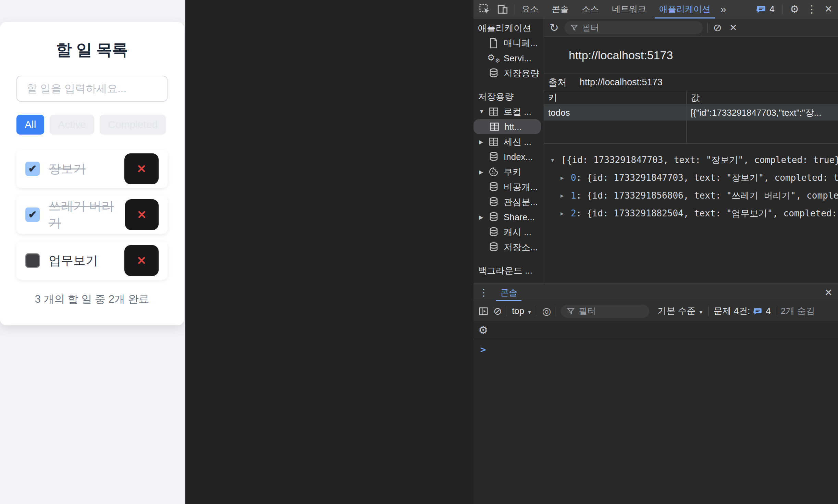  What do you see at coordinates (828, 9) in the screenshot?
I see `close-devtools-icon: ✕` at bounding box center [828, 9].